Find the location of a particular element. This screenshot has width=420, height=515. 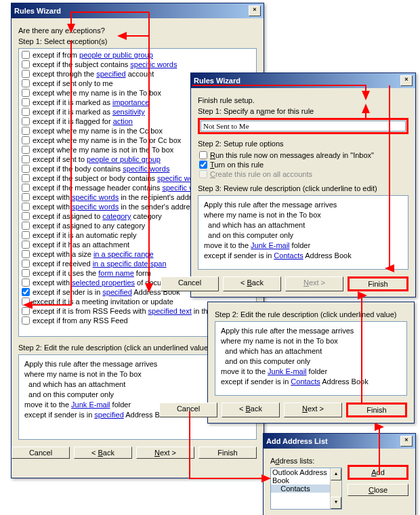

close-button: Close is located at coordinates (378, 490).